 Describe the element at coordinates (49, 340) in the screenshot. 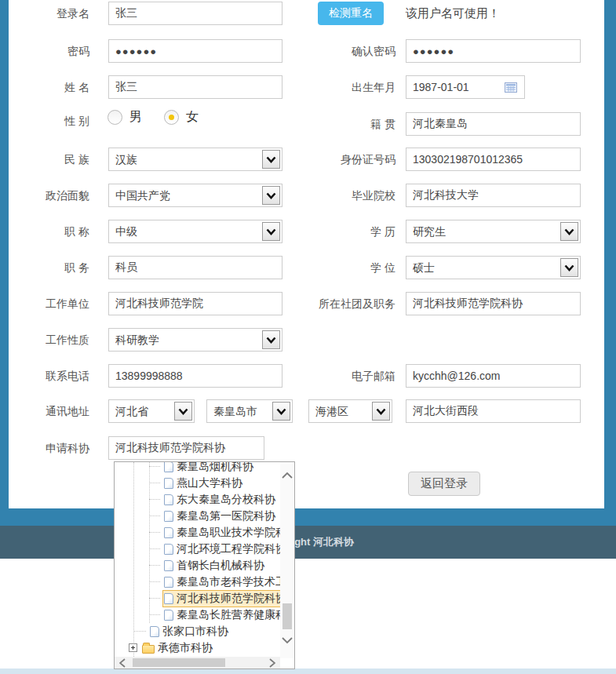

I see `work-nature-label: 工作性质` at that location.